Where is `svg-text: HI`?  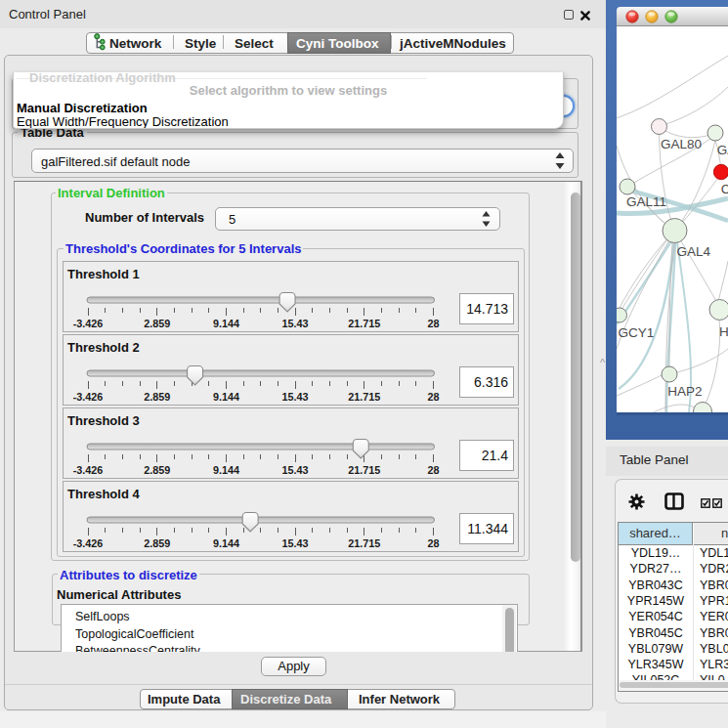
svg-text: HI is located at coordinates (723, 332).